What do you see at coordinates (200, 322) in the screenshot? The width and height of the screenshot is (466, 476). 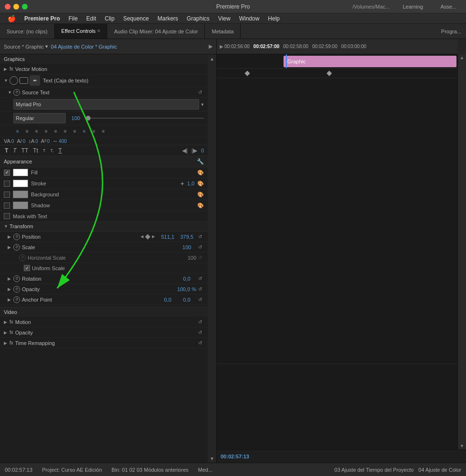 I see `motion-reset: ↺` at bounding box center [200, 322].